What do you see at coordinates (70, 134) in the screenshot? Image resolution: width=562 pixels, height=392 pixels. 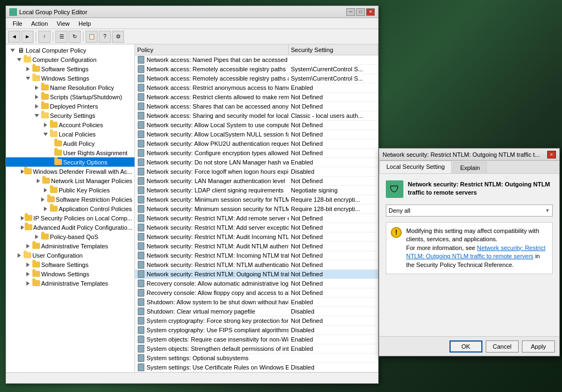 I see `tree-item-local-policies: Local Policies` at bounding box center [70, 134].